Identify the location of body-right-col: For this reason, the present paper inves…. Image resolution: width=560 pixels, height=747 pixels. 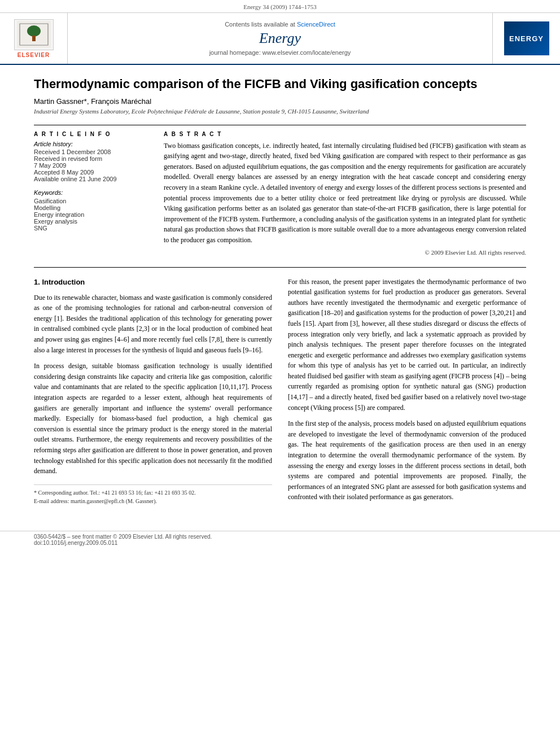
(407, 392).